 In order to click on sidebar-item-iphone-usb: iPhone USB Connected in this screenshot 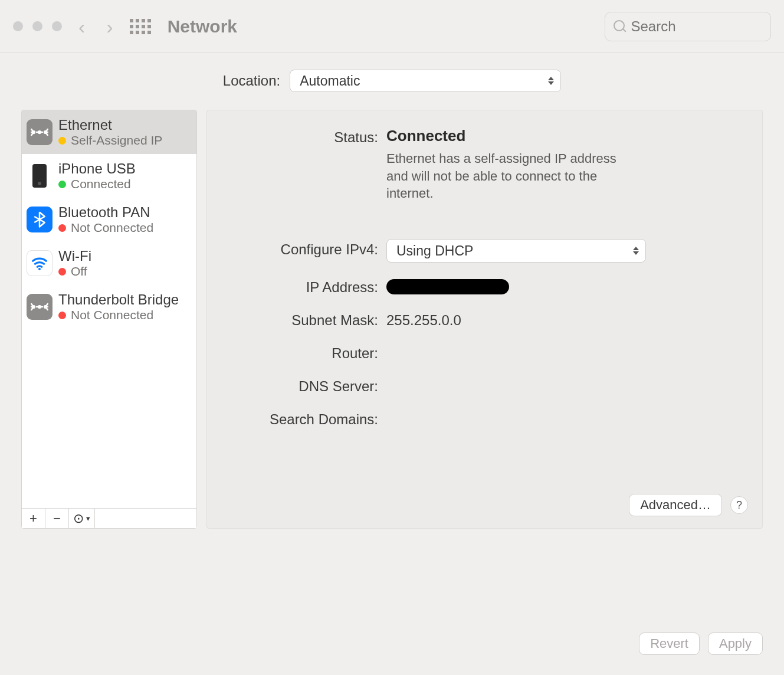, I will do `click(109, 176)`.